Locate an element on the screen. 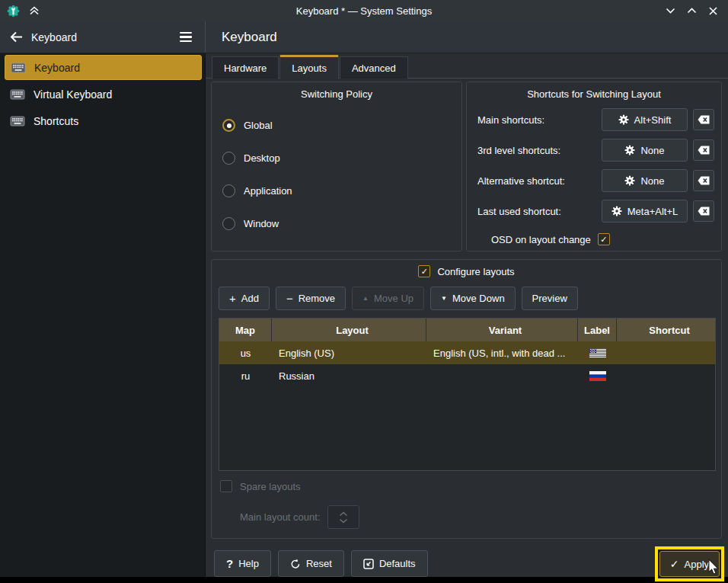 This screenshot has height=583, width=728. column-header-layout: Layout is located at coordinates (349, 330).